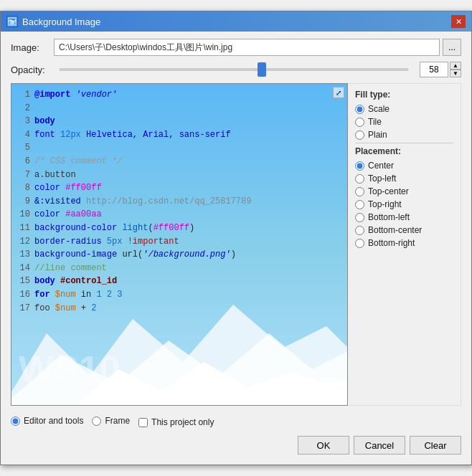  What do you see at coordinates (405, 122) in the screenshot?
I see `fill-type-options: ScaleTilePlain` at bounding box center [405, 122].